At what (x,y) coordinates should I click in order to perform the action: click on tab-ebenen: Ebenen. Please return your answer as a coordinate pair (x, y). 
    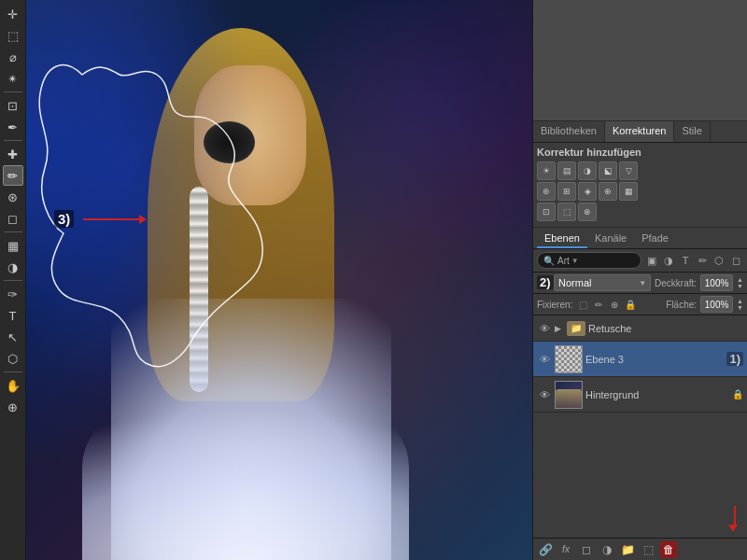
    Looking at the image, I should click on (562, 239).